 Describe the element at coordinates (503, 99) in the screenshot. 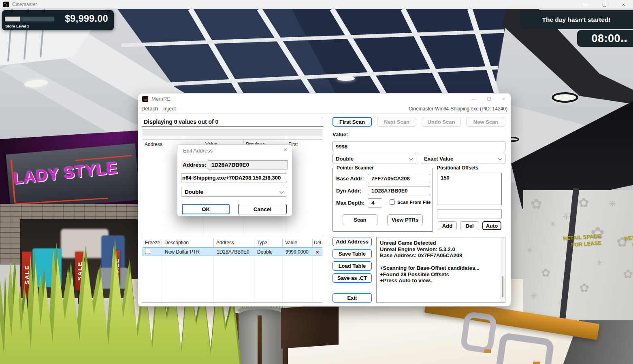

I see `memre-close-button: ×` at that location.